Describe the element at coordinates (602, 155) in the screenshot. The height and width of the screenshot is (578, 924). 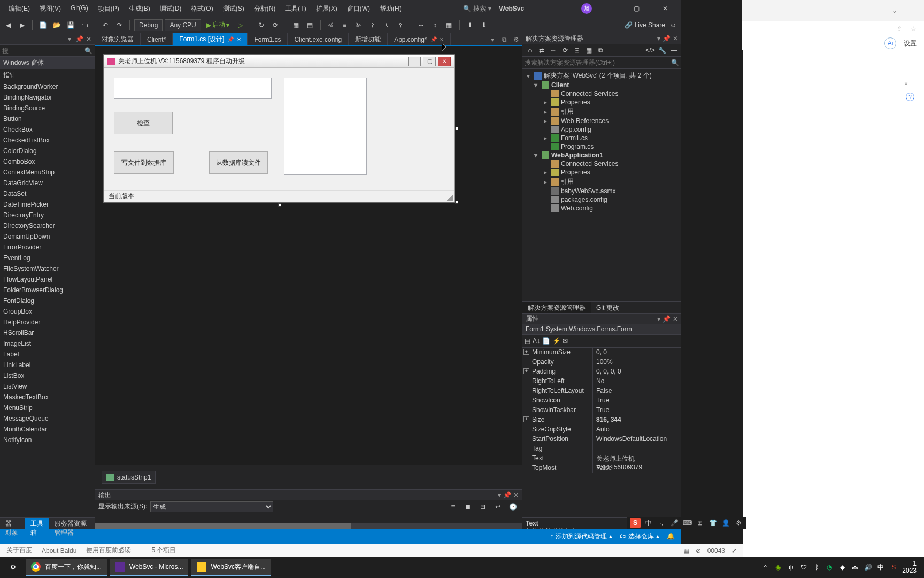
I see `tree-item: ▾WebApplication1` at that location.